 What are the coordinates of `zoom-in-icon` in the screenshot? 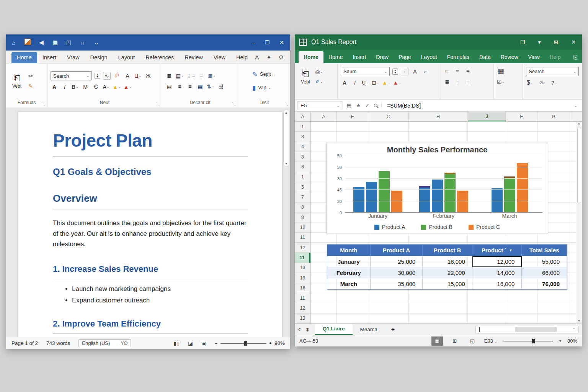 It's located at (270, 343).